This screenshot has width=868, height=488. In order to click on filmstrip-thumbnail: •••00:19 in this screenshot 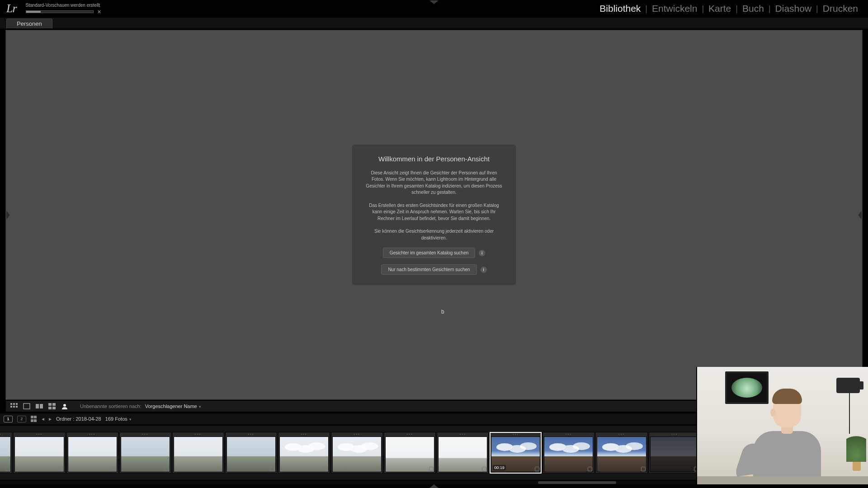, I will do `click(515, 453)`.